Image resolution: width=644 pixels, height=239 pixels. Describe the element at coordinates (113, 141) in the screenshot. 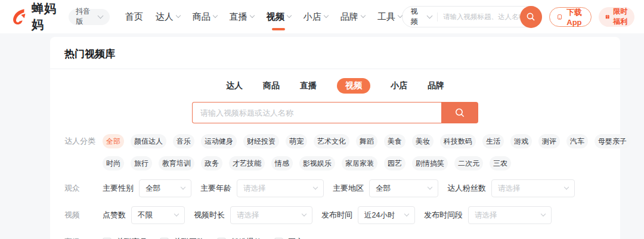

I see `category-pill-all: 全部` at that location.